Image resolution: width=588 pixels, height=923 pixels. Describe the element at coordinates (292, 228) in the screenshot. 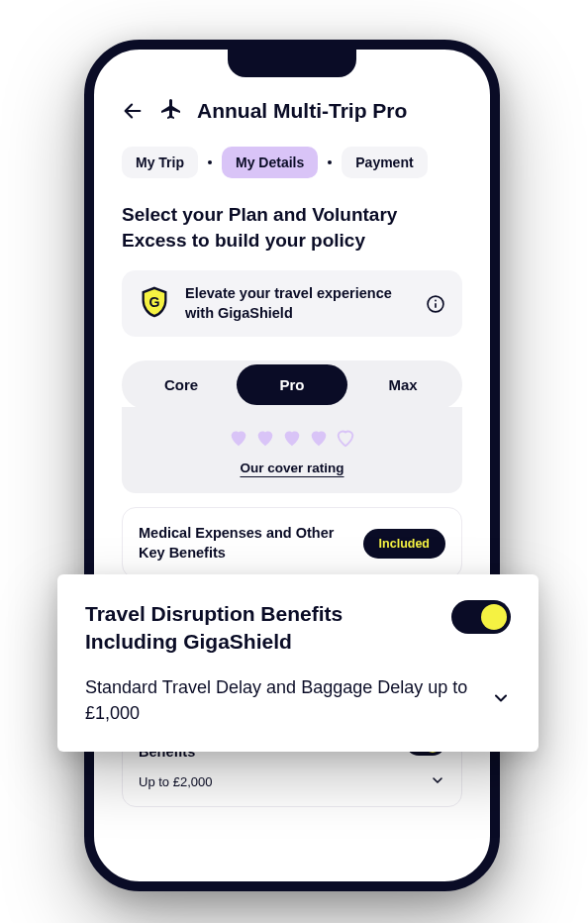

I see `section-heading: Select your Plan and Voluntary Excess to…` at that location.